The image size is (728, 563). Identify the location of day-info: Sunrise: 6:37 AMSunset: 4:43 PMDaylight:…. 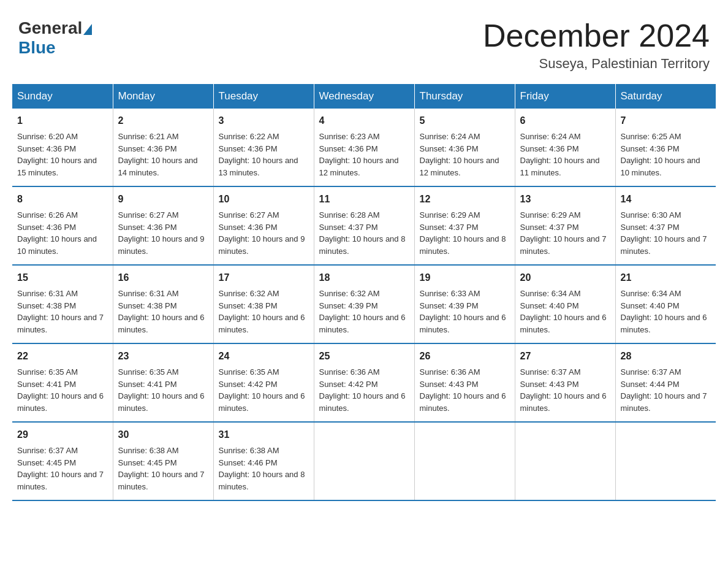
(564, 390).